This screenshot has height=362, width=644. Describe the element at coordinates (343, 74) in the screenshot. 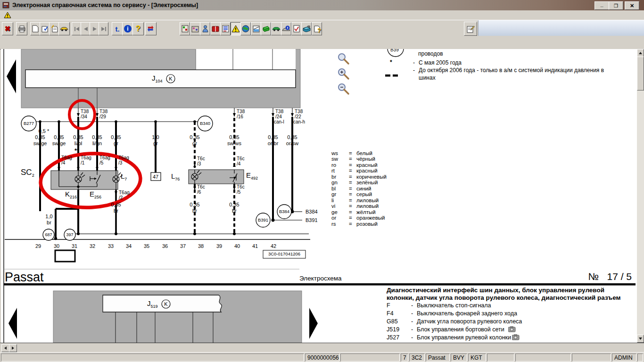

I see `zoom-in-icon` at that location.